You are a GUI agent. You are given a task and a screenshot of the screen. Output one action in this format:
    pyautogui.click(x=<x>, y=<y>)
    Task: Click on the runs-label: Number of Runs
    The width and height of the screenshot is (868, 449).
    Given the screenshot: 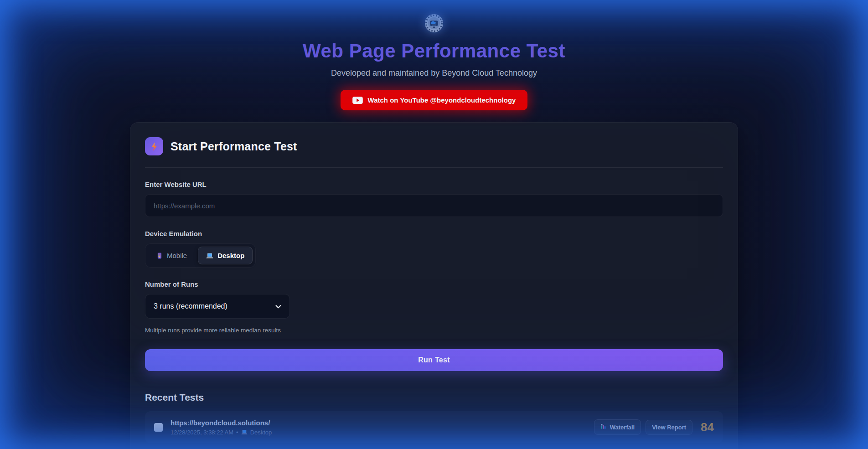 What is the action you would take?
    pyautogui.click(x=434, y=284)
    